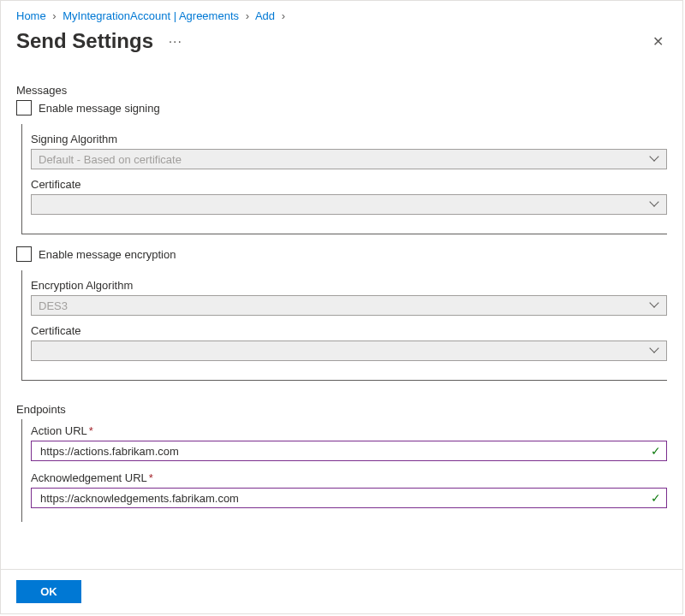 The image size is (685, 616). Describe the element at coordinates (110, 159) in the screenshot. I see `signing-algo-value: Default - Based on certificate` at that location.